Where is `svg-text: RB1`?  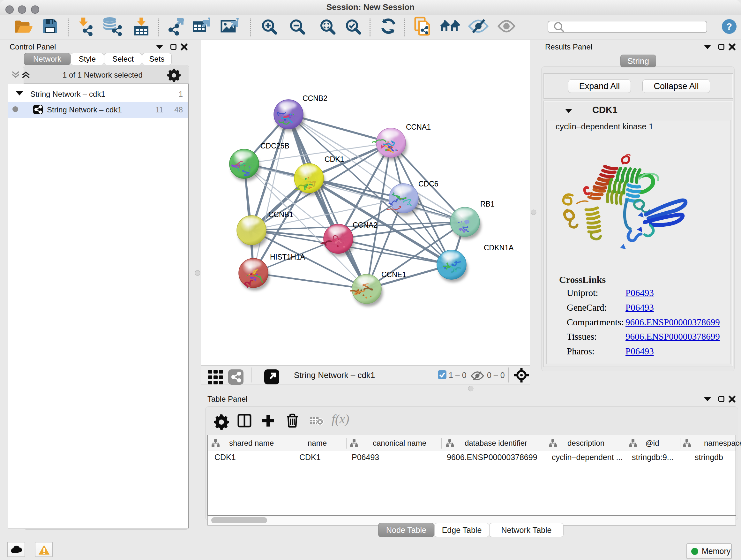
svg-text: RB1 is located at coordinates (488, 204).